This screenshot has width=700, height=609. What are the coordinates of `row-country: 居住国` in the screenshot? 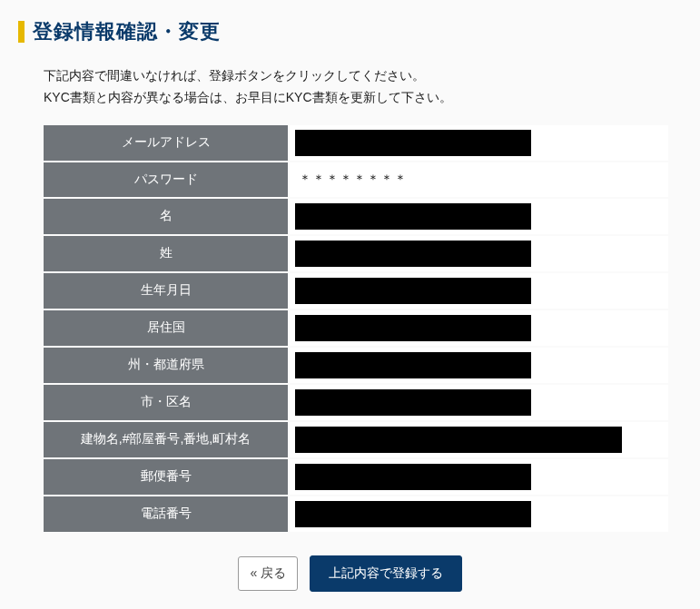 It's located at (356, 329).